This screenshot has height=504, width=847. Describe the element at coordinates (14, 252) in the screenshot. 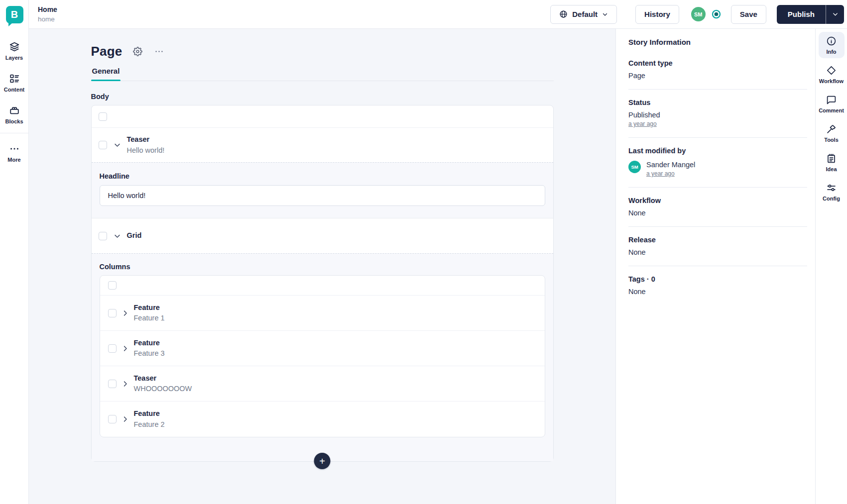

I see `left-sidebar: Layers Content Blocks More` at that location.